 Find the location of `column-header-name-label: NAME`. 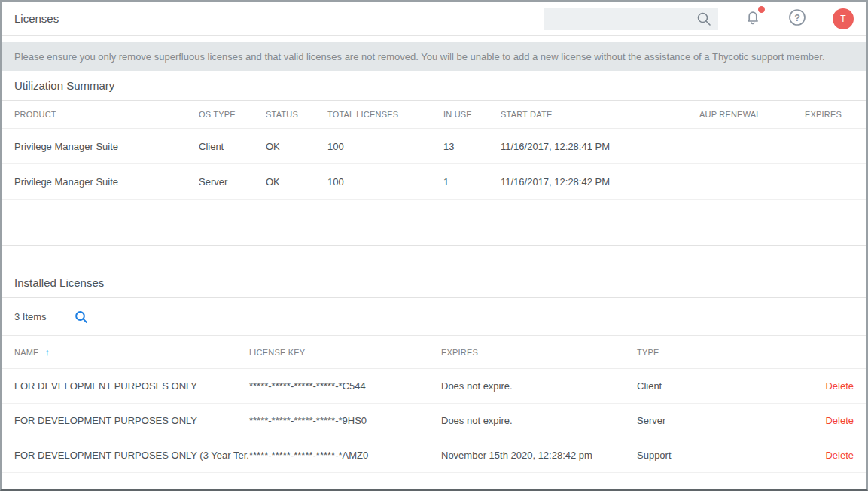

column-header-name-label: NAME is located at coordinates (27, 352).